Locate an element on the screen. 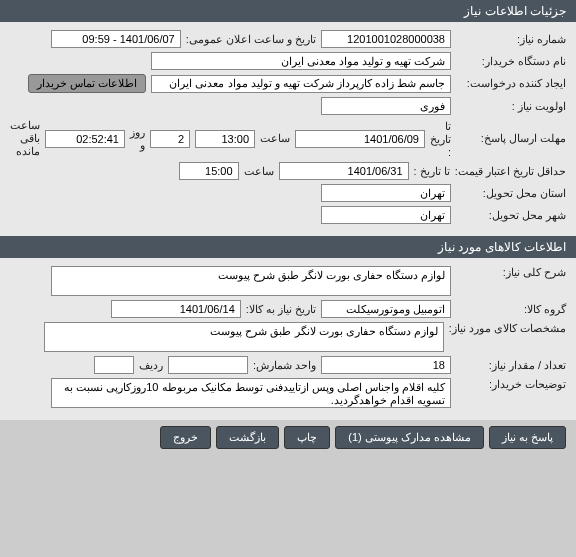 The width and height of the screenshot is (576, 557). delivery-city-field is located at coordinates (386, 215).